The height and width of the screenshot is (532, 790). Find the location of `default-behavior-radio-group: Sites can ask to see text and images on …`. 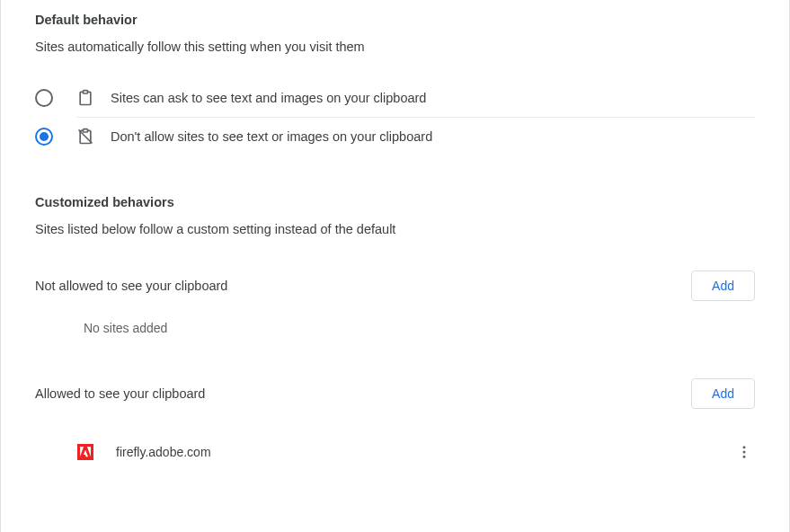

default-behavior-radio-group: Sites can ask to see text and images on … is located at coordinates (395, 117).